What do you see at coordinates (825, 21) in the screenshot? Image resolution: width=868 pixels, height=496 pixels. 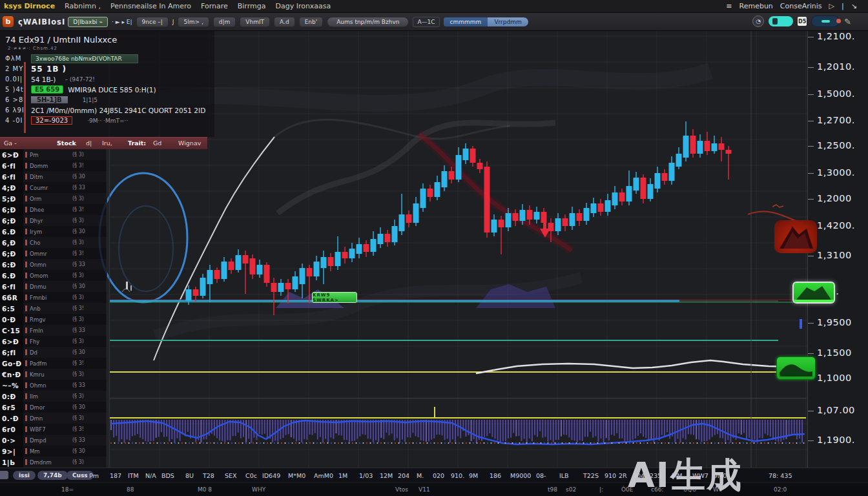 I see `mode-toggle` at bounding box center [825, 21].